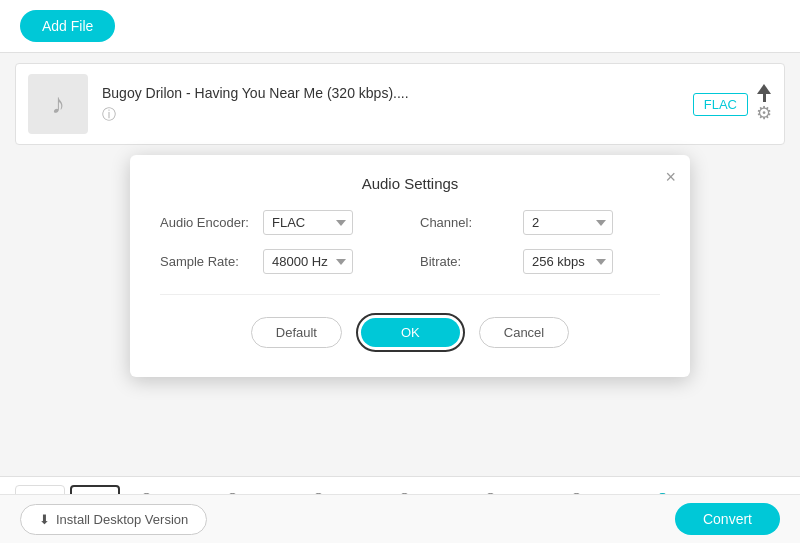 The height and width of the screenshot is (543, 800). Describe the element at coordinates (400, 518) in the screenshot. I see `footer-bar: ⬇ Install Desktop Version Convert` at that location.